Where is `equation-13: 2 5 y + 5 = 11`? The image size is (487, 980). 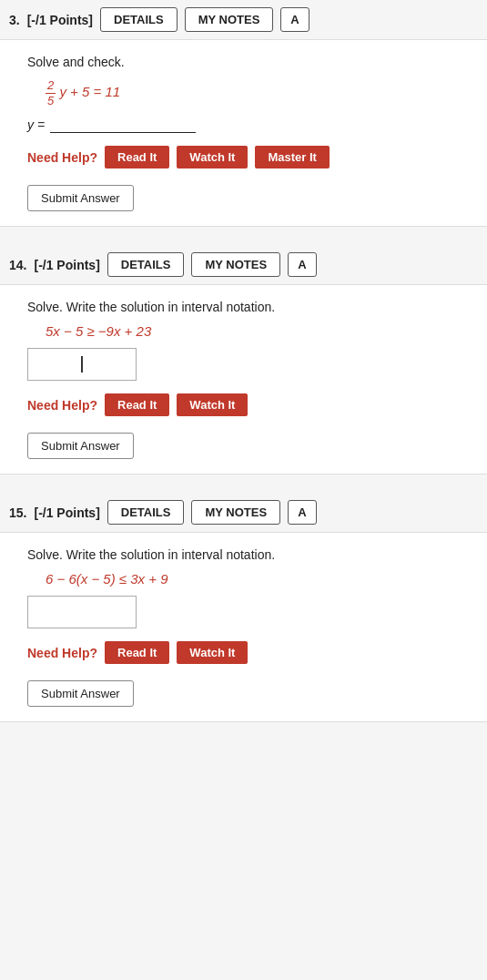
equation-13: 2 5 y + 5 = 11 is located at coordinates (257, 93).